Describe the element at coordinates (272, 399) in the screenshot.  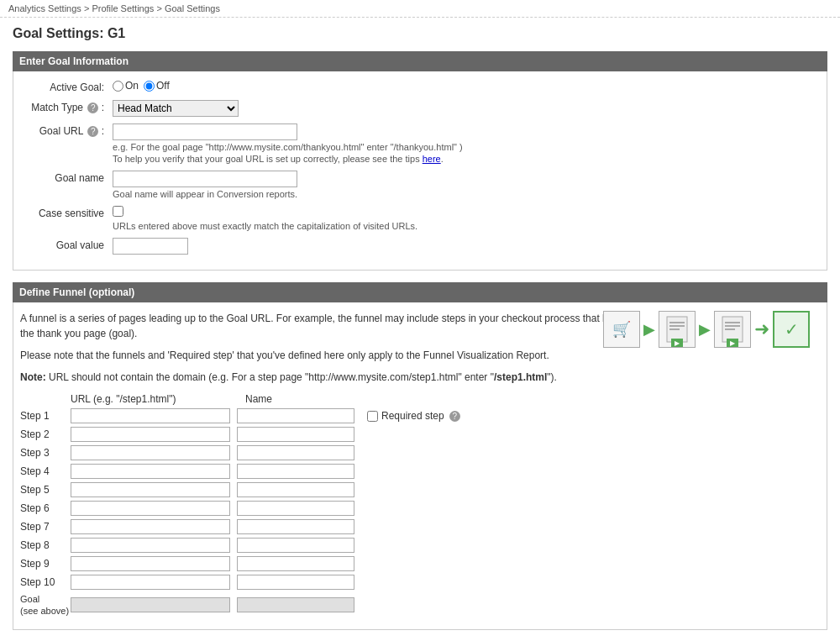
I see `steps-header: URL (e.g. "/step1.html") Name` at that location.